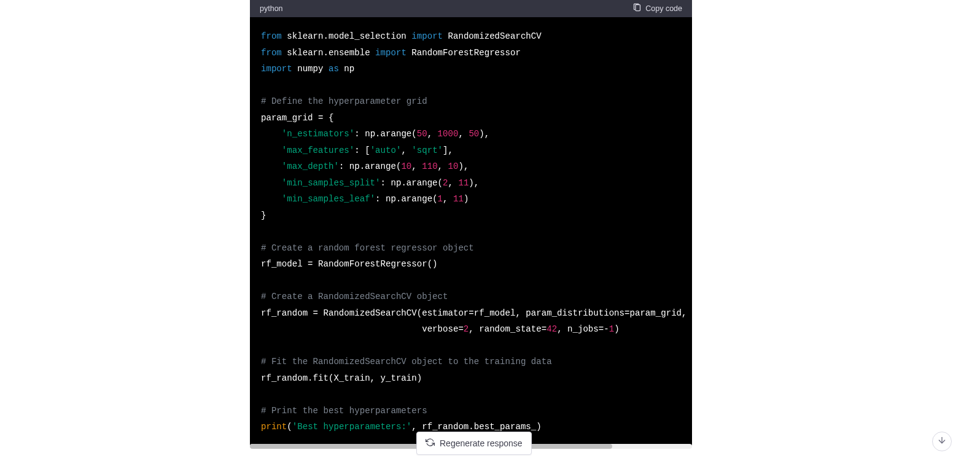  I want to click on code-header: python Copy code, so click(471, 9).